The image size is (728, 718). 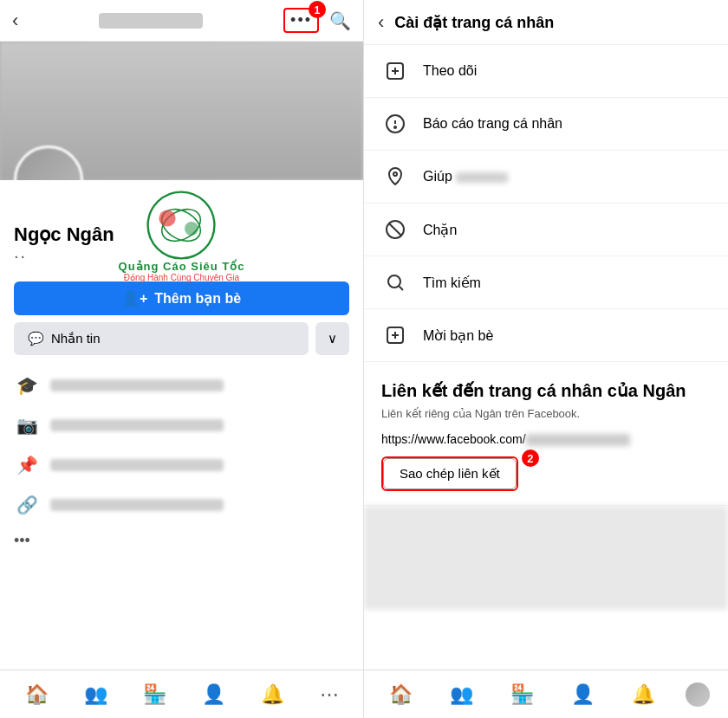 What do you see at coordinates (395, 177) in the screenshot?
I see `help-icon` at bounding box center [395, 177].